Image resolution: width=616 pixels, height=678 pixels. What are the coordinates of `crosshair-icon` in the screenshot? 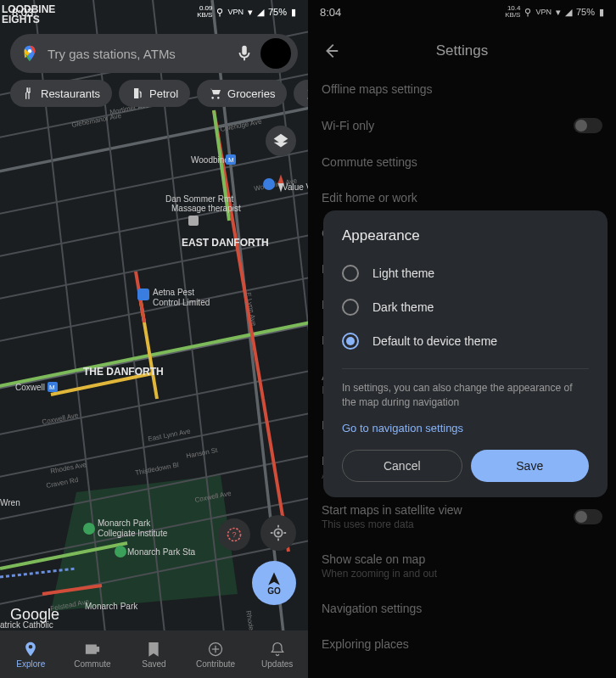 It's located at (278, 533).